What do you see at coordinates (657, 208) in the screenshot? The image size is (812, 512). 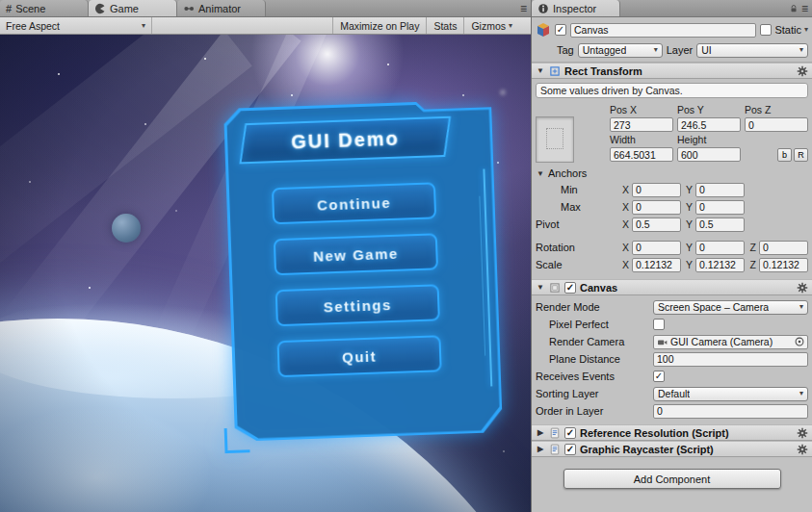 I see `anchors-max-x-field` at bounding box center [657, 208].